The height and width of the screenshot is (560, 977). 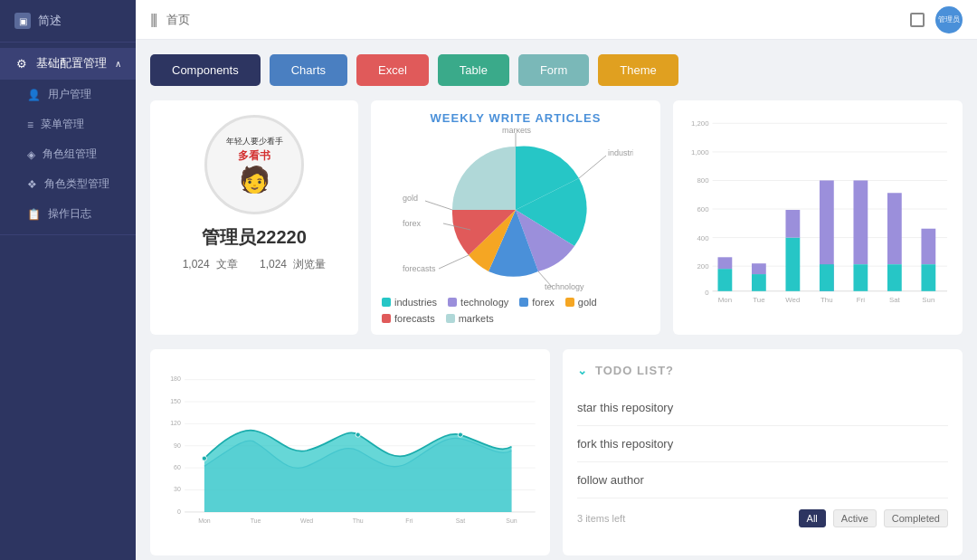 What do you see at coordinates (204, 521) in the screenshot?
I see `svg-text: Mon` at bounding box center [204, 521].